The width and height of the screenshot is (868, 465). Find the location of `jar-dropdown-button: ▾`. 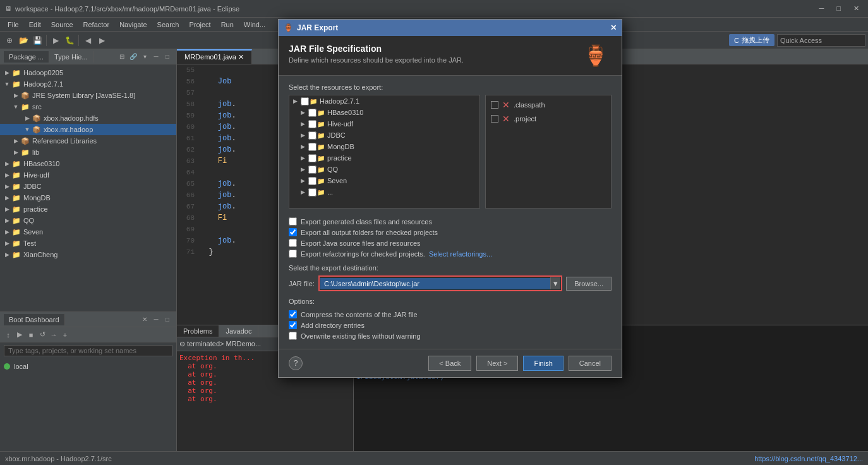

jar-dropdown-button: ▾ is located at coordinates (555, 283).